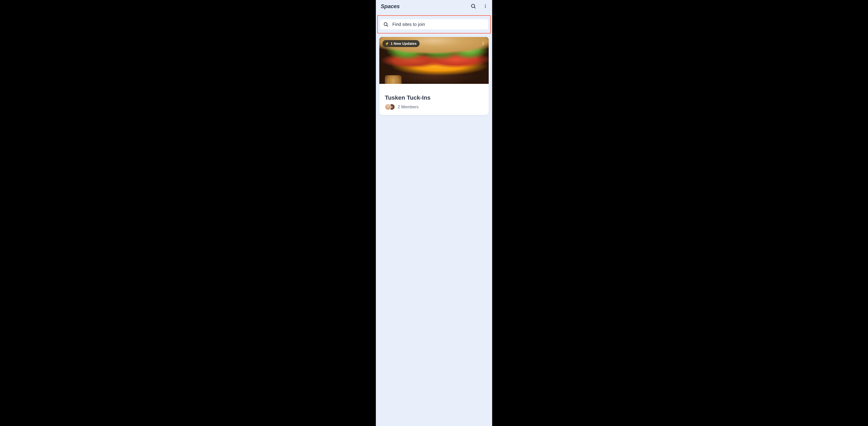 The image size is (868, 426). What do you see at coordinates (434, 98) in the screenshot?
I see `space-title: Tusken Tuck-Ins` at bounding box center [434, 98].